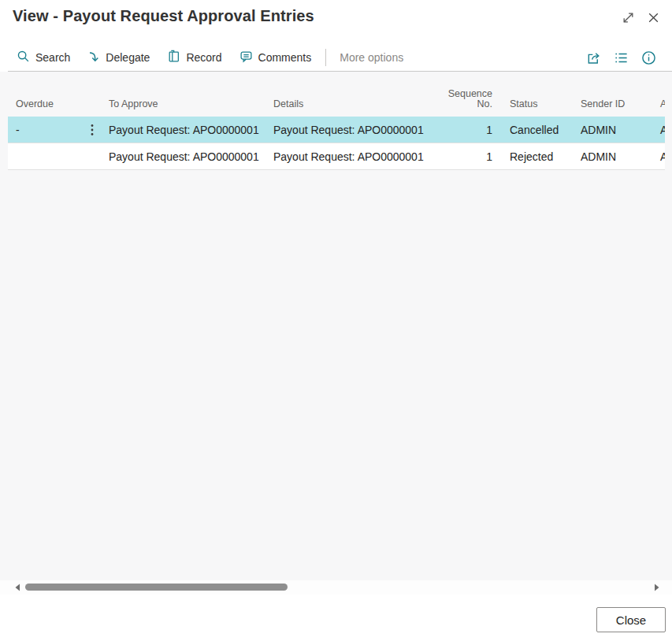  I want to click on overdue-cell: -, so click(55, 129).